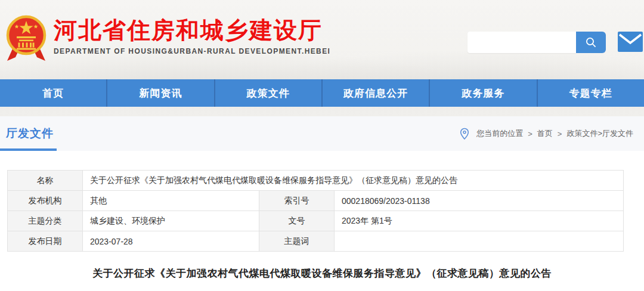 This screenshot has width=644, height=291. I want to click on nav-item-news: 新闻资讯, so click(160, 93).